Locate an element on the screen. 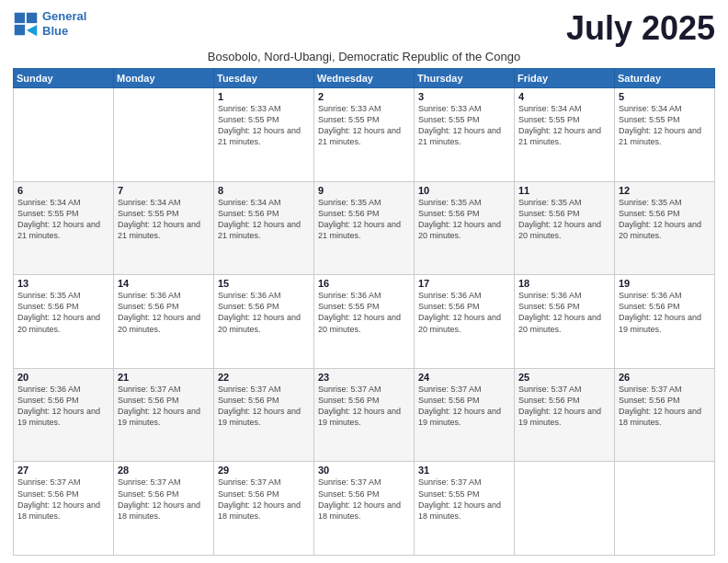 The width and height of the screenshot is (728, 563). day-info: Sunrise: 5:37 AM Sunset: 5:55 PM Dayligh… is located at coordinates (464, 499).